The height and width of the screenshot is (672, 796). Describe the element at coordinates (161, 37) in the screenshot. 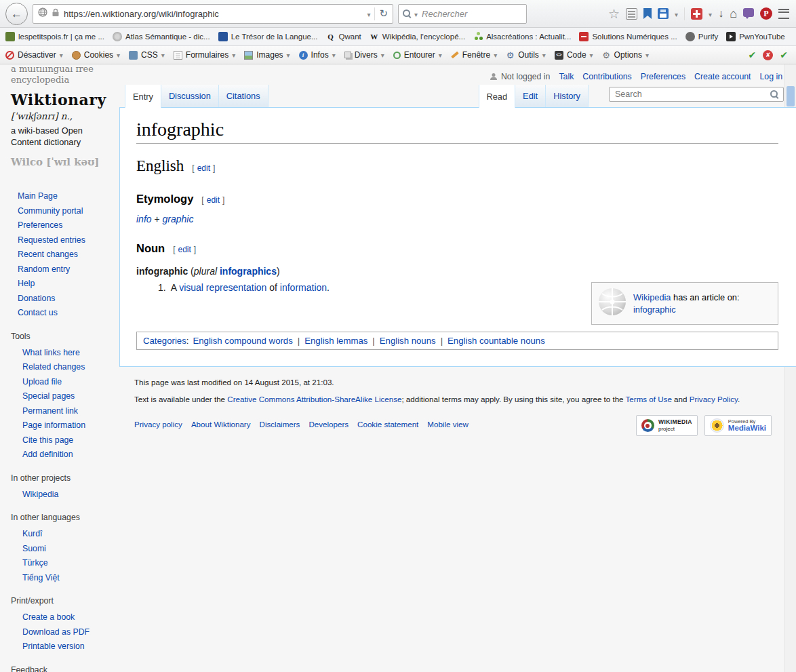

I see `bookmark-item: Atlas Sémantique - dic...` at that location.